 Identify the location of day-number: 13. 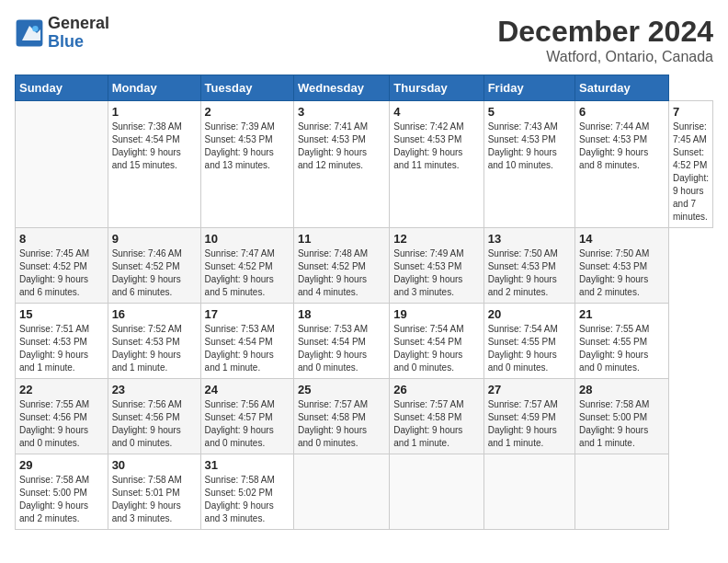
(529, 239).